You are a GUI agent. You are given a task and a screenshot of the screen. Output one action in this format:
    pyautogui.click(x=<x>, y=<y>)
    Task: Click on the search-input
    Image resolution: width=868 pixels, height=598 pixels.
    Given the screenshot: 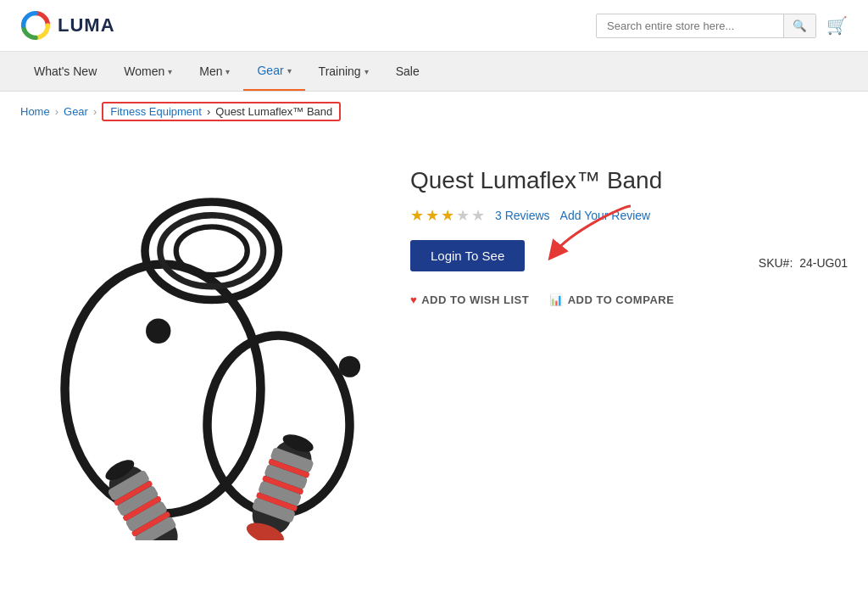 What is the action you would take?
    pyautogui.click(x=690, y=25)
    